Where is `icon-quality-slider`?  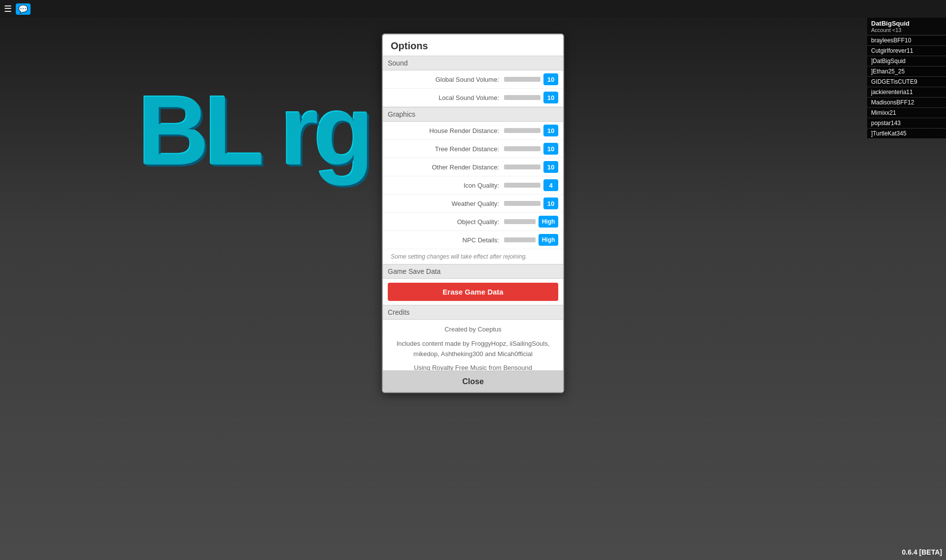
icon-quality-slider is located at coordinates (522, 185).